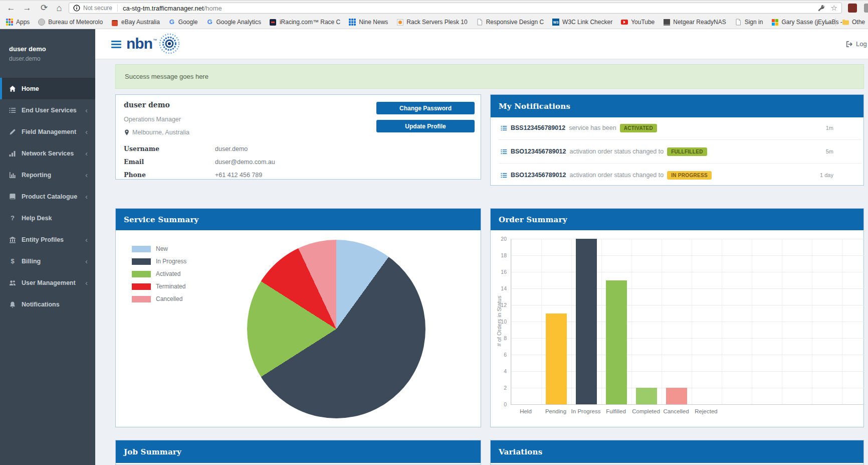 The height and width of the screenshot is (465, 868). I want to click on y-tick-label: 12, so click(499, 305).